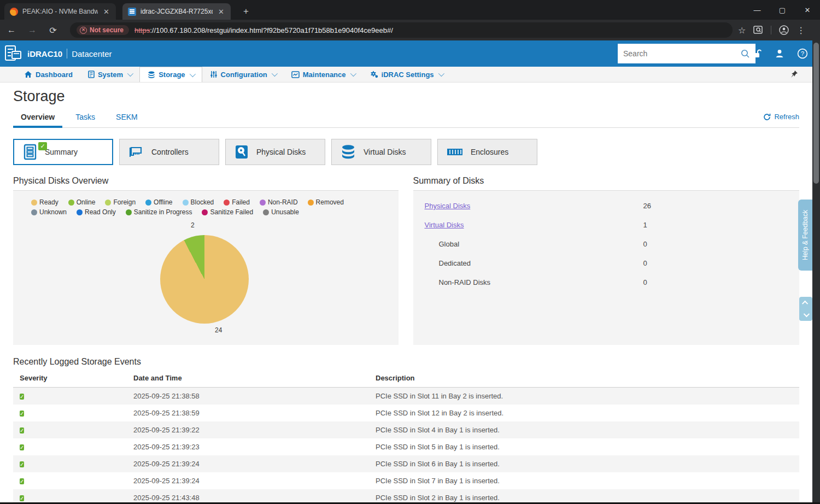  What do you see at coordinates (407, 74) in the screenshot?
I see `nav-item-idrac-settings: iDRAC Settings` at bounding box center [407, 74].